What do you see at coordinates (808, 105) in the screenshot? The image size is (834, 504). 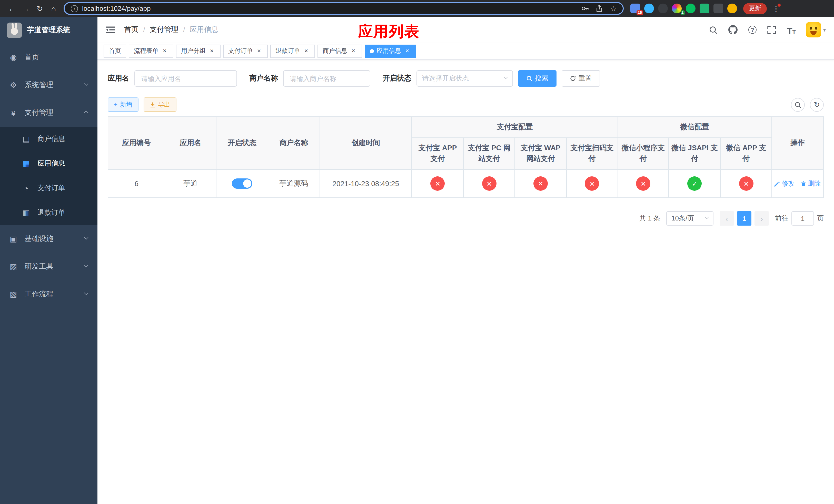 I see `toolbar-right: ↻` at bounding box center [808, 105].